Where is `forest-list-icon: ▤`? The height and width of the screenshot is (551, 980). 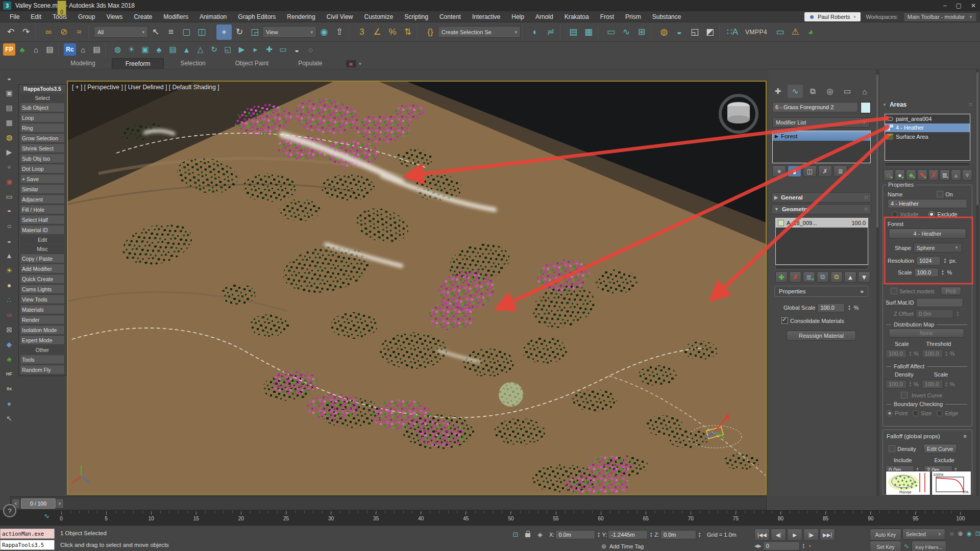 forest-list-icon: ▤ is located at coordinates (50, 49).